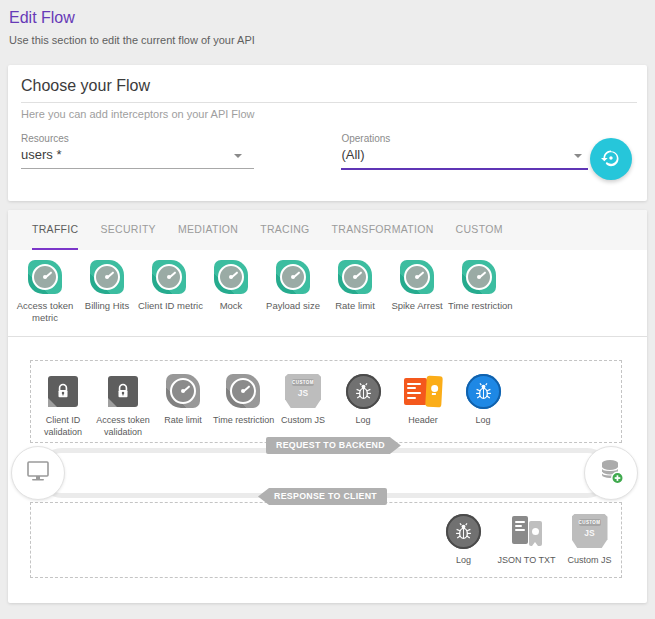 This screenshot has height=619, width=655. I want to click on flow-interceptor: Client ID validation, so click(63, 408).